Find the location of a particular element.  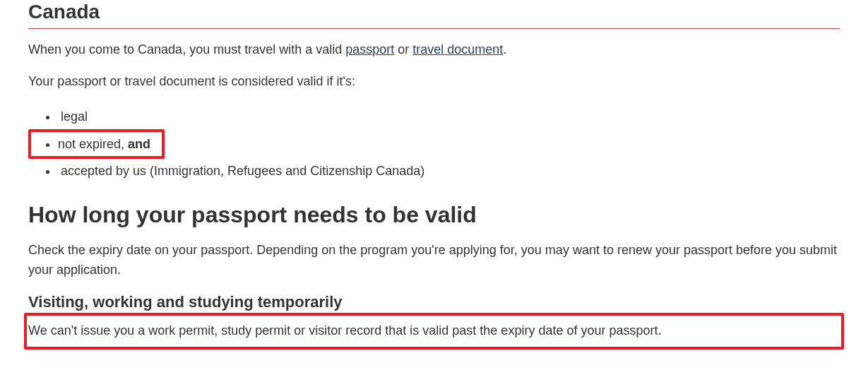

how-long-heading: How long your passport needs to be valid is located at coordinates (434, 215).